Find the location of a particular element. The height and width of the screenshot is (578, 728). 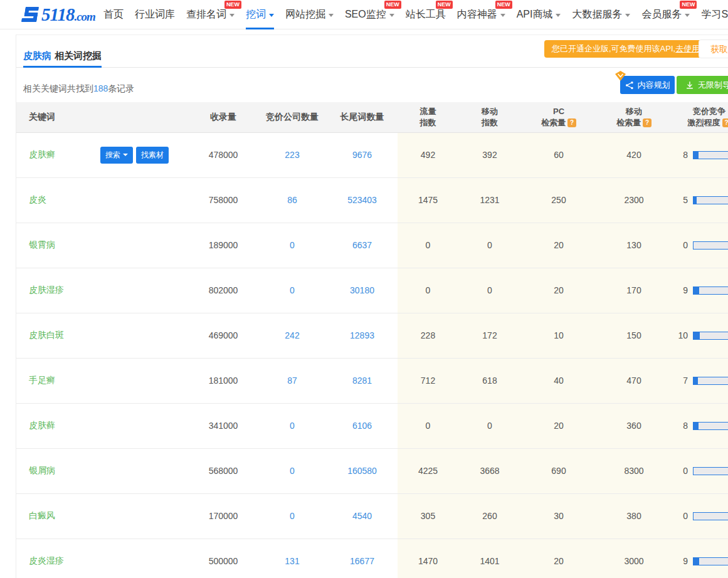

pc-search-value: 40 is located at coordinates (559, 381).